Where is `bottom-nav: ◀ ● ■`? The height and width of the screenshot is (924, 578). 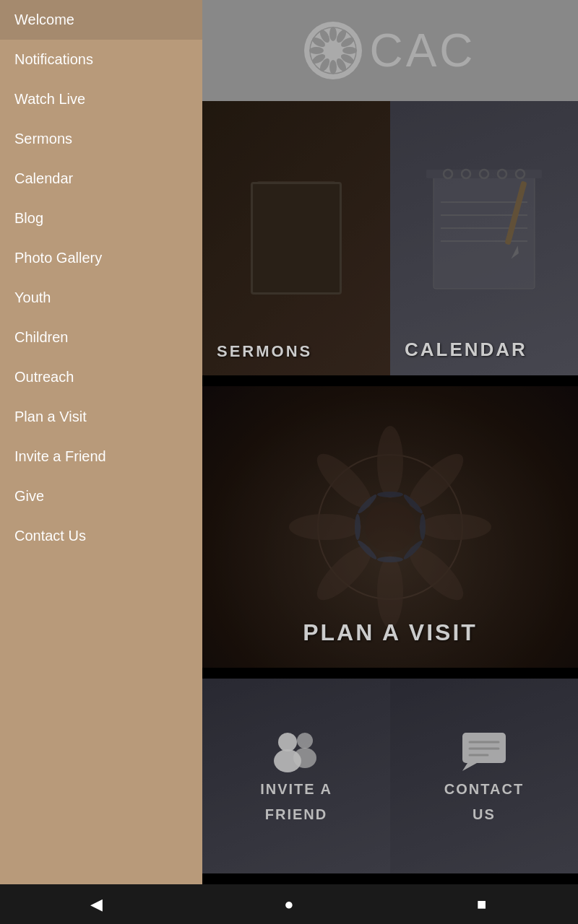 bottom-nav: ◀ ● ■ is located at coordinates (289, 904).